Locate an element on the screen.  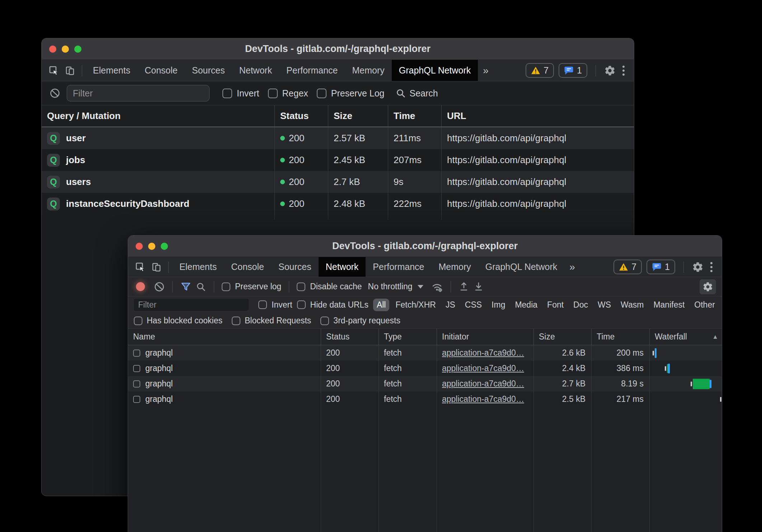
filter-funnel-icon is located at coordinates (186, 287).